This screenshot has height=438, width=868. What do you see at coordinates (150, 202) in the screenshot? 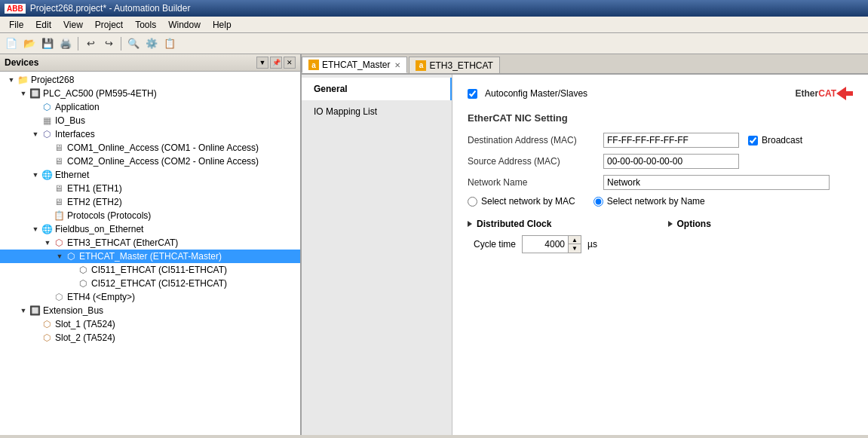
I see `tree-item-eth2: ▶ 🖥 ETH2 (ETH2)` at bounding box center [150, 202].